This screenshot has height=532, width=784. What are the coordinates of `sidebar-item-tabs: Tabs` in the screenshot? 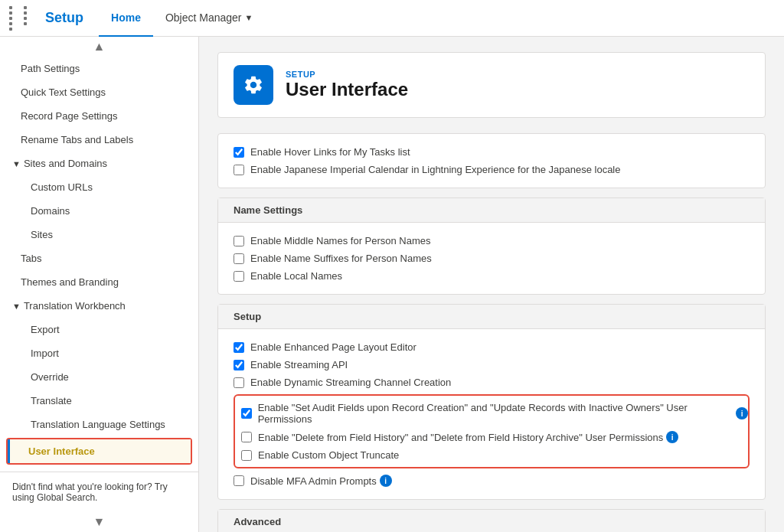 It's located at (100, 259).